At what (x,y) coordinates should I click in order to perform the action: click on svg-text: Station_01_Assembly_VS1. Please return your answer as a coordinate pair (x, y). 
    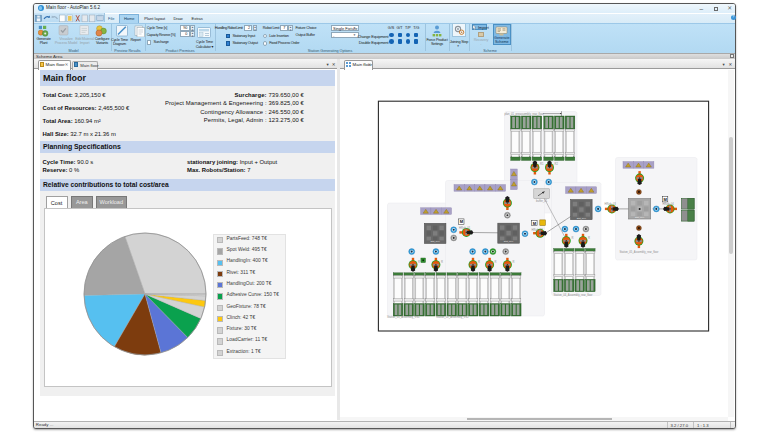
    Looking at the image, I should click on (404, 317).